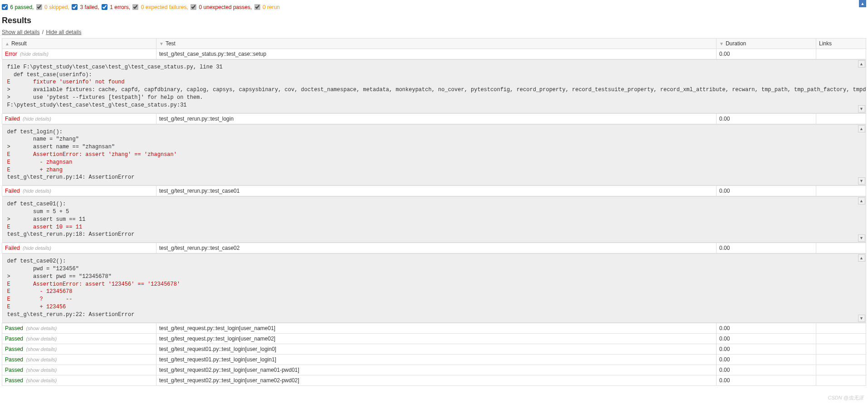 The image size is (868, 404). I want to click on sort-desc-icon: ▼, so click(161, 44).